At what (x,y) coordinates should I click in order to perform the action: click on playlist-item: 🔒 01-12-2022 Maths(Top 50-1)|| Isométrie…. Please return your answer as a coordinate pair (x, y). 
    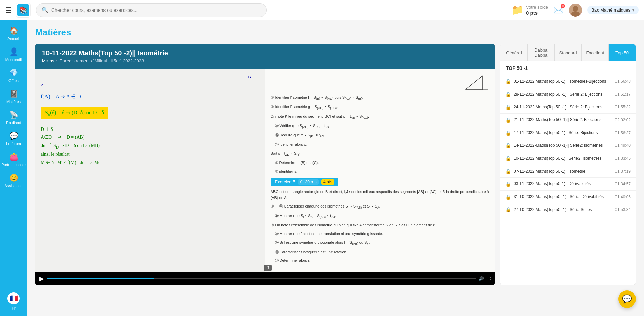
    Looking at the image, I should click on (568, 82).